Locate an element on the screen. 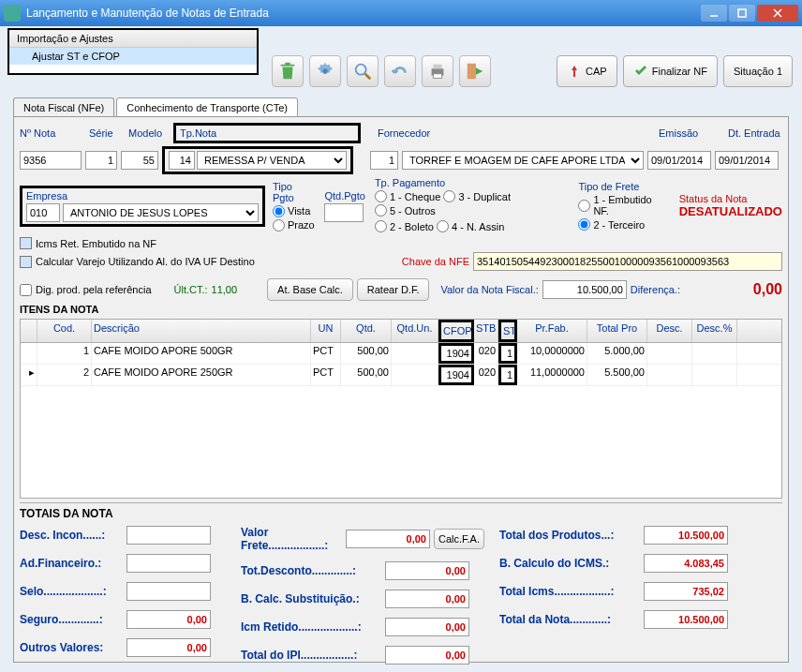 Image resolution: width=802 pixels, height=672 pixels. submenu-ajustar-st-cfop: Ajustar ST e CFOP is located at coordinates (133, 56).